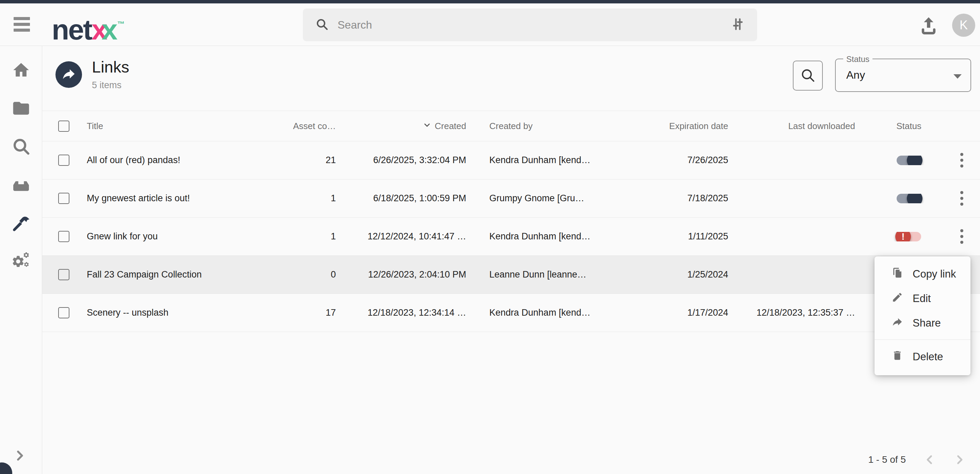 The width and height of the screenshot is (980, 474). I want to click on column-header-title: Title, so click(164, 126).